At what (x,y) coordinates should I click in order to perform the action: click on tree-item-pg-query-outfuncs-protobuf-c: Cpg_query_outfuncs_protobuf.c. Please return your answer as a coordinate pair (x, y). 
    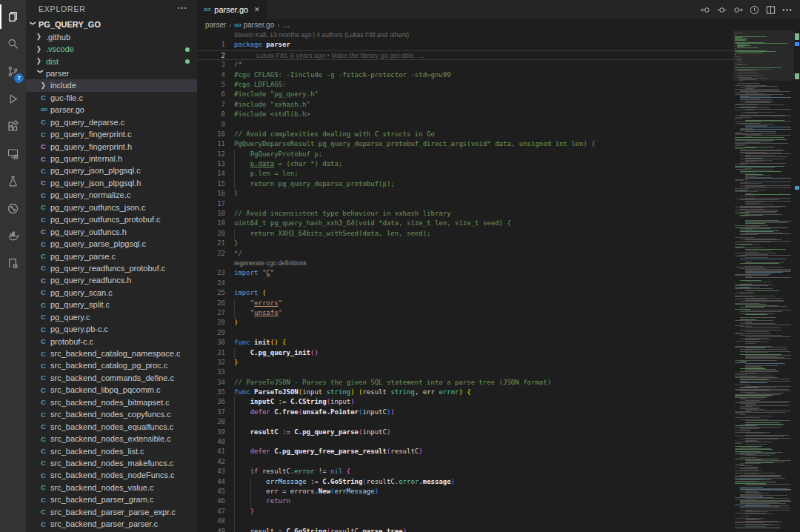
    Looking at the image, I should click on (111, 219).